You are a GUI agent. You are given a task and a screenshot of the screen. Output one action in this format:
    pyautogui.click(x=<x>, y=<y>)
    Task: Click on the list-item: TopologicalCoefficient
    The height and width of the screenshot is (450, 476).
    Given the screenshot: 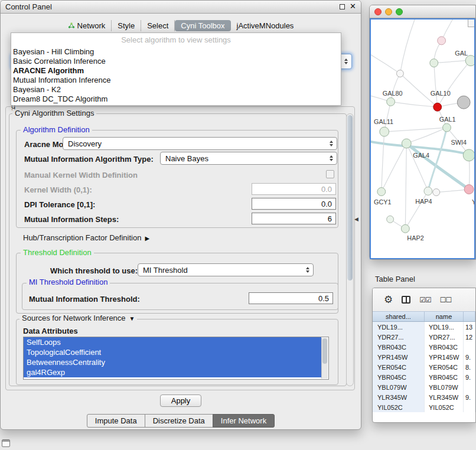 What is the action you would take?
    pyautogui.click(x=172, y=352)
    